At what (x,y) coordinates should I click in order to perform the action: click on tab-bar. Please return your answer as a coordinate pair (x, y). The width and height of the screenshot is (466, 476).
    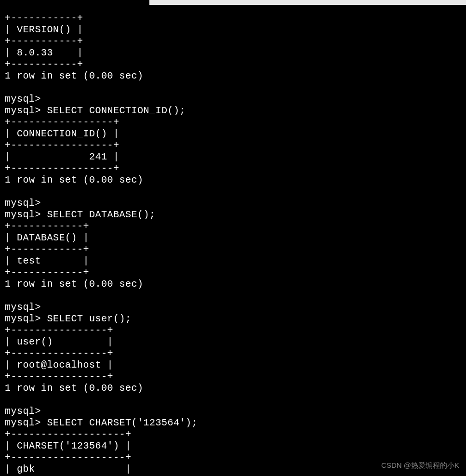
    Looking at the image, I should click on (233, 2).